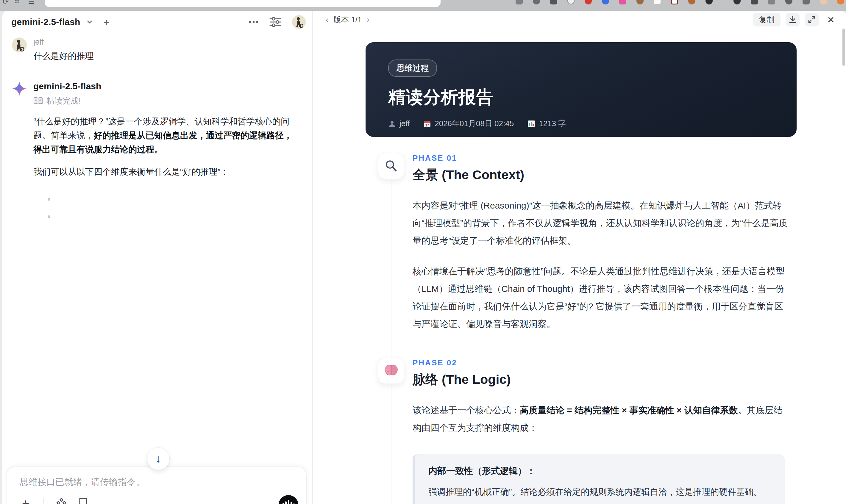 The image size is (846, 504). What do you see at coordinates (348, 20) in the screenshot?
I see `version-label: 版本 1/1` at bounding box center [348, 20].